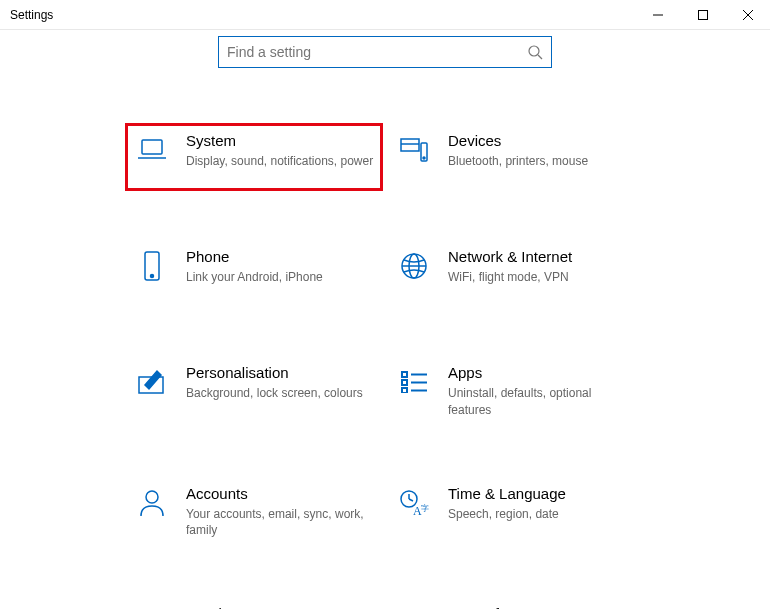  Describe the element at coordinates (385, 52) in the screenshot. I see `search-wrapper` at that location.